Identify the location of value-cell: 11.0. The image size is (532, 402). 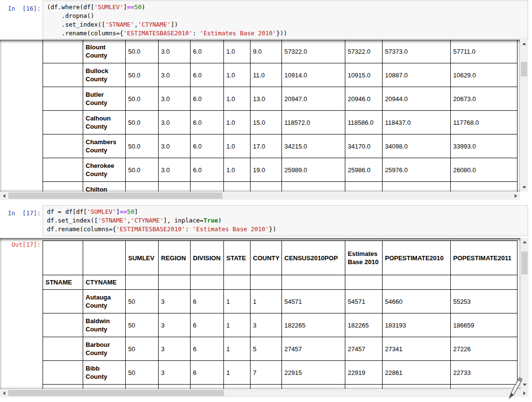
(266, 75).